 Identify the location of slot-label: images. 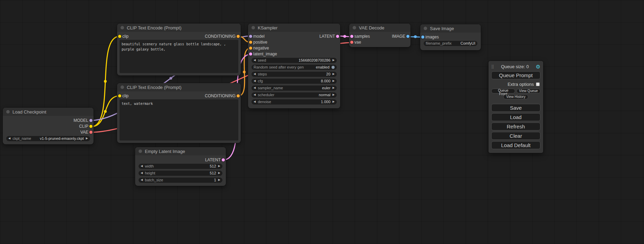
(432, 37).